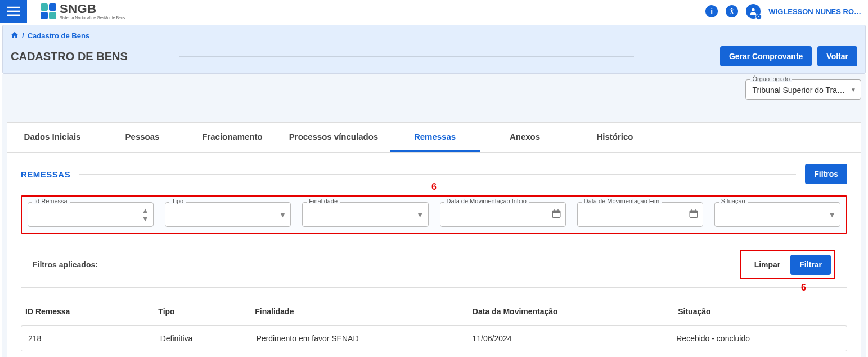  I want to click on filter-fields-box: Id Remessa ▲▼ Tipo ▼ Finalidade ▼, so click(434, 215).